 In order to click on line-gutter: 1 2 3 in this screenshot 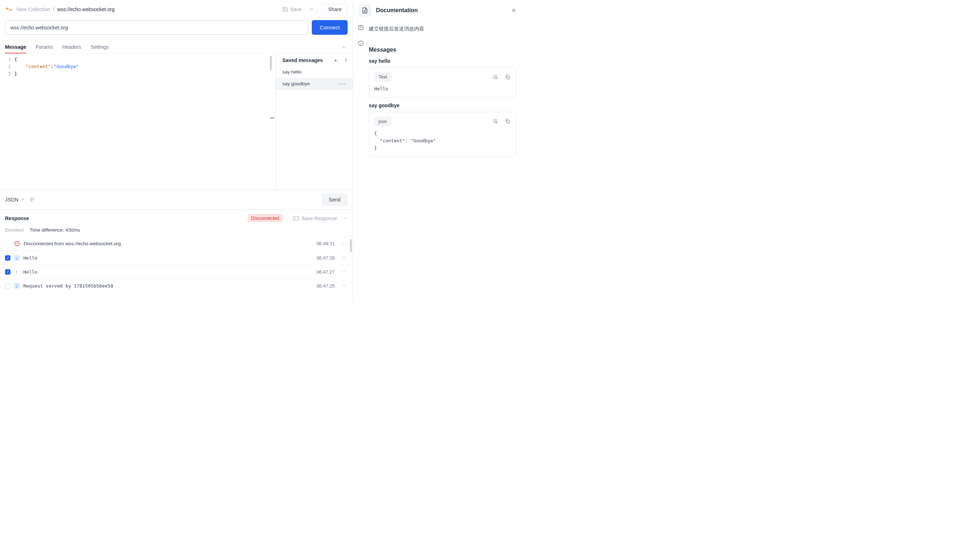, I will do `click(7, 123)`.